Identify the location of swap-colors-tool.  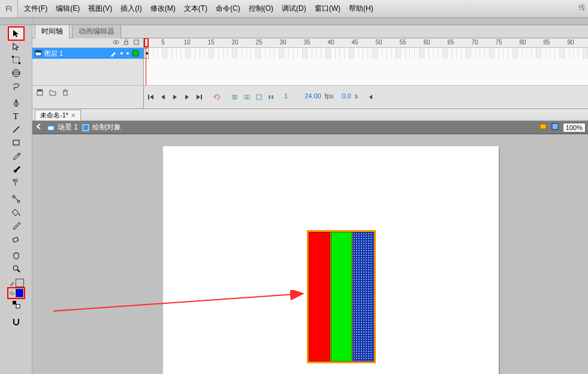
(16, 304).